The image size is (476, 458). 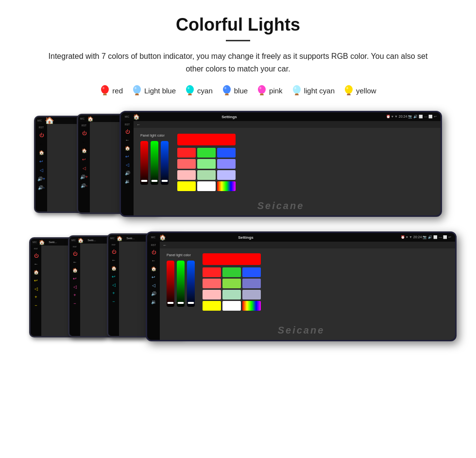 What do you see at coordinates (238, 41) in the screenshot?
I see `header-divider` at bounding box center [238, 41].